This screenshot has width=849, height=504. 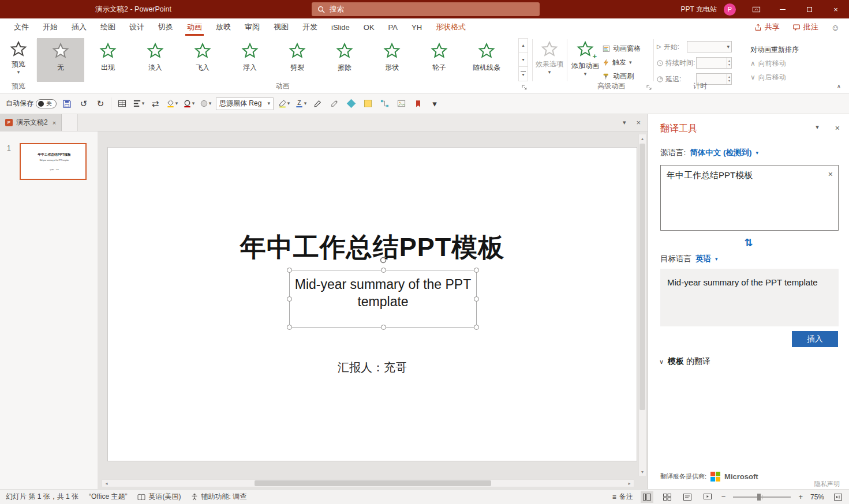 What do you see at coordinates (245, 104) in the screenshot?
I see `font-name-combobox: 思源黑体 Reg ▾` at bounding box center [245, 104].